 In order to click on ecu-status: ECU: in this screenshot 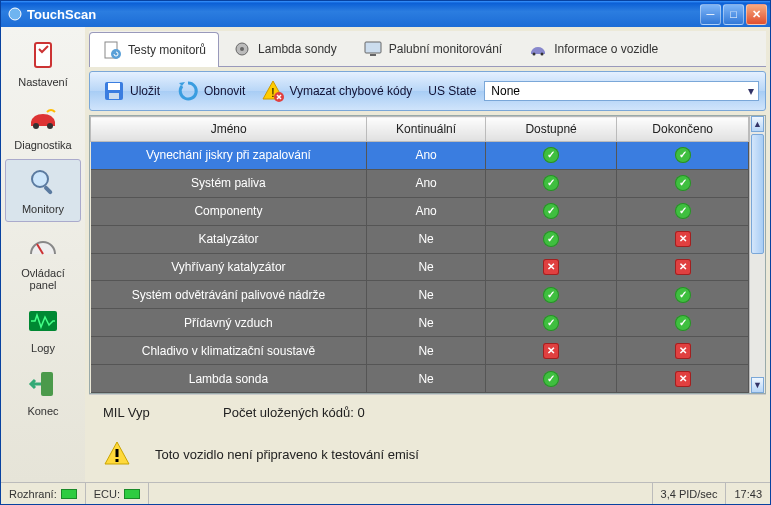, I will do `click(118, 494)`.